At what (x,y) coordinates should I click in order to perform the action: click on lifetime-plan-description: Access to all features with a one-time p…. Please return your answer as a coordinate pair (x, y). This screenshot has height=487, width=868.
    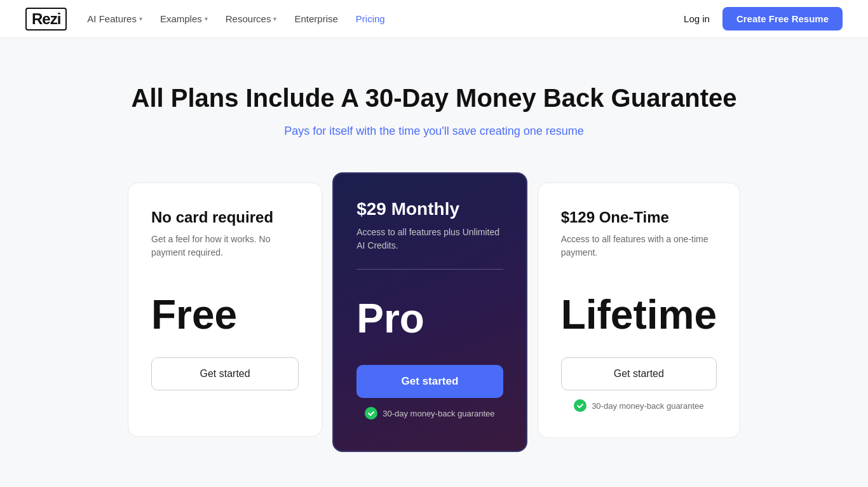
    Looking at the image, I should click on (639, 246).